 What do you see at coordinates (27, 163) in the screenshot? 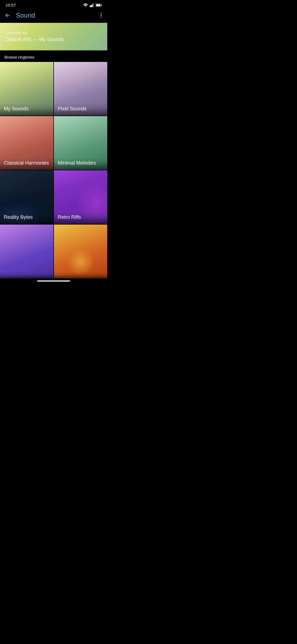
I see `classical-label: Classical Harmonies` at bounding box center [27, 163].